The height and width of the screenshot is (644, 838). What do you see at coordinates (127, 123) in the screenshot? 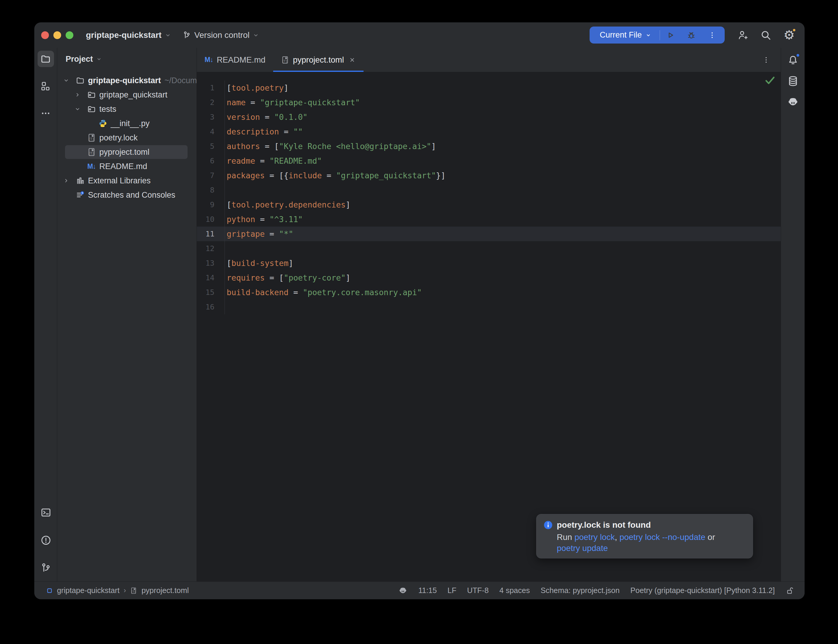
I see `tree-row: __init__.py` at bounding box center [127, 123].